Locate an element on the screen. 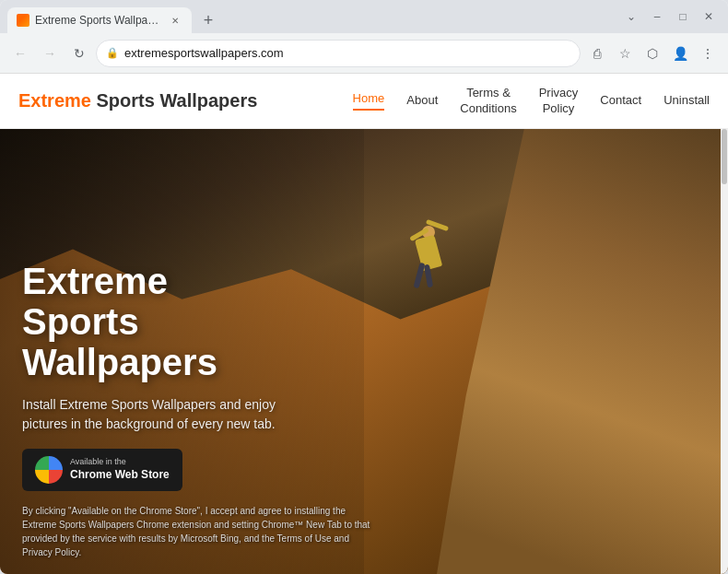  site-logo: Extreme Sports Wallpapers is located at coordinates (138, 101).